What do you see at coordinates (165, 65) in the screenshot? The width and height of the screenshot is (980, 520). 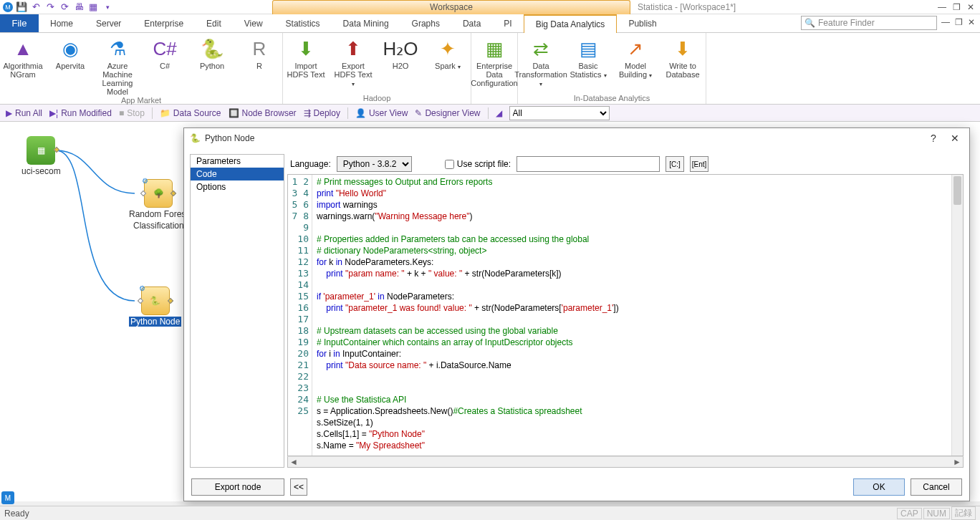 I see `csharp-button: C#C#` at bounding box center [165, 65].